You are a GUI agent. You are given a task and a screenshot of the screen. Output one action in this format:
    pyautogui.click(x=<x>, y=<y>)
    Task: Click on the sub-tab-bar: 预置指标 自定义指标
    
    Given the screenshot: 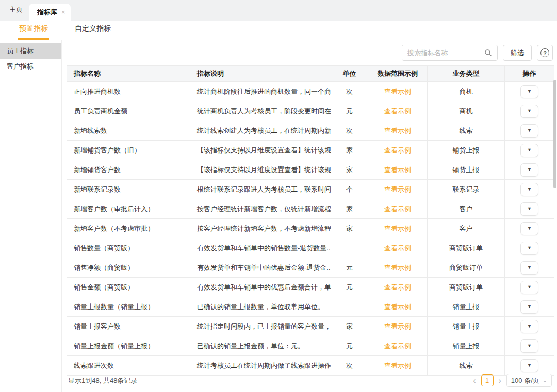 What is the action you would take?
    pyautogui.click(x=278, y=30)
    